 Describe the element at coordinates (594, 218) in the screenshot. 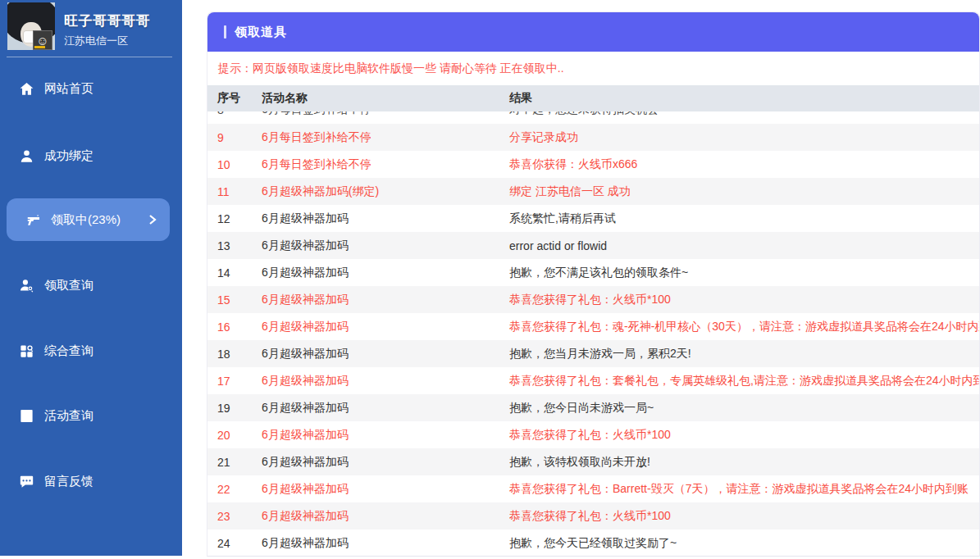

I see `table-row: 12 6月超级神器加码 系统繁忙,请稍后再试` at that location.